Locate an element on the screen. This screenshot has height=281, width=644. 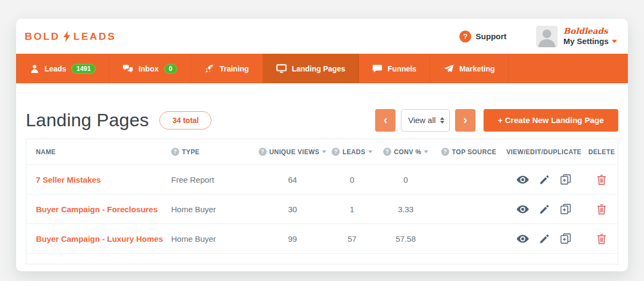
top-bar: BOLD LEADS ? Support Boldleads is located at coordinates (322, 37).